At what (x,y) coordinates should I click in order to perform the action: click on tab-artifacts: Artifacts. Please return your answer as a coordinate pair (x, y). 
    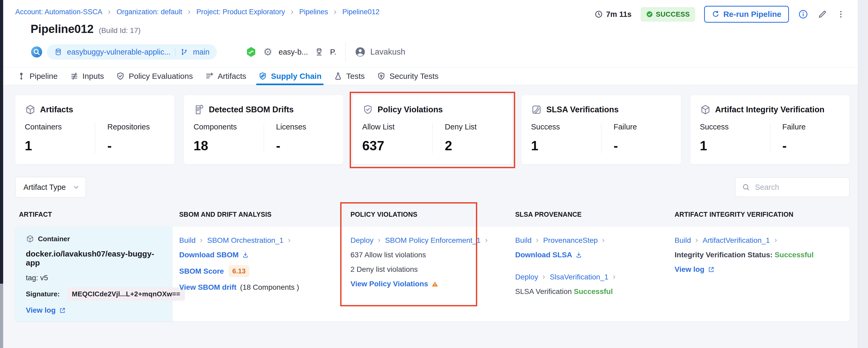
    Looking at the image, I should click on (225, 76).